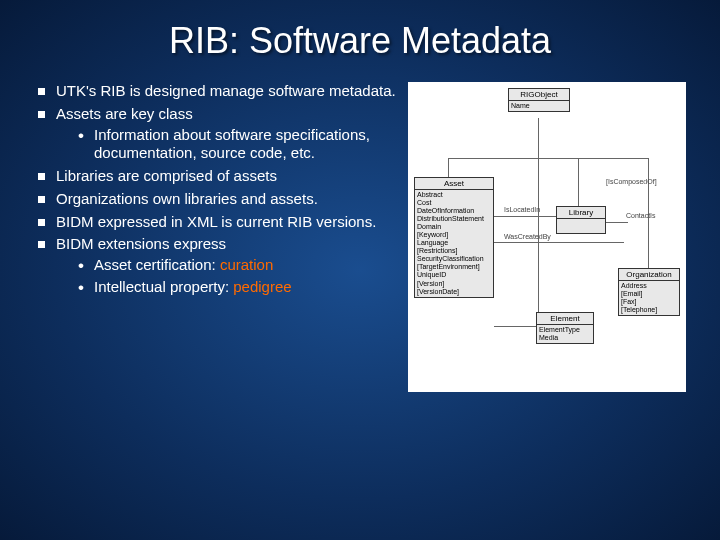 The height and width of the screenshot is (540, 720). What do you see at coordinates (539, 100) in the screenshot?
I see `class-box-rigobject: RIGObject Name` at bounding box center [539, 100].